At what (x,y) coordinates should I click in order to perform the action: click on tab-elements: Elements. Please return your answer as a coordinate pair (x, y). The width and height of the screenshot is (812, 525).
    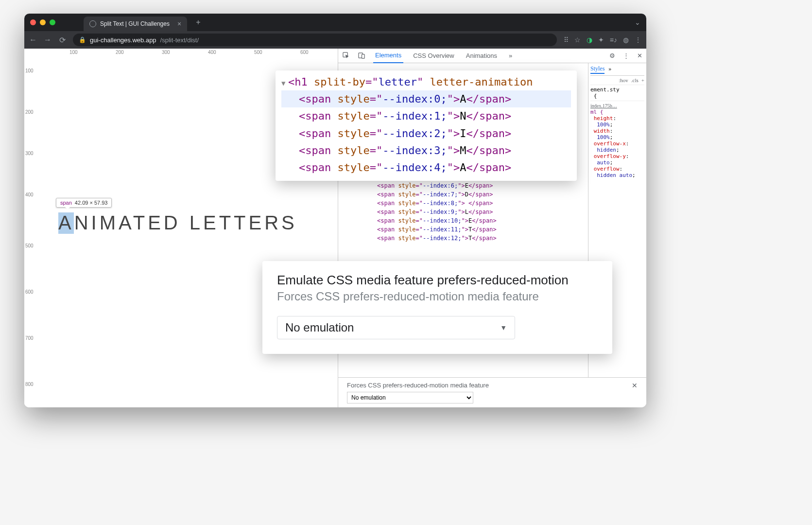
    Looking at the image, I should click on (388, 56).